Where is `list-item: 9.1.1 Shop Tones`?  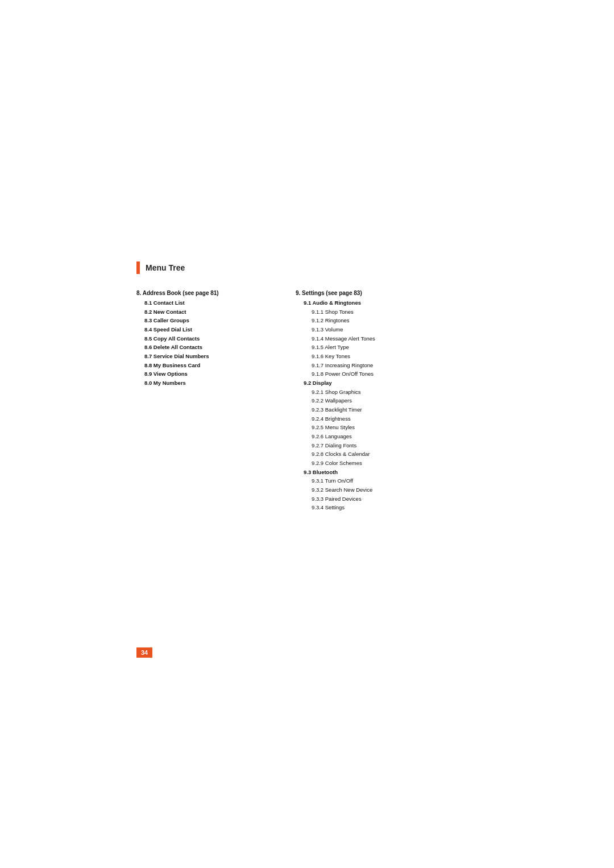 list-item: 9.1.1 Shop Tones is located at coordinates (375, 312).